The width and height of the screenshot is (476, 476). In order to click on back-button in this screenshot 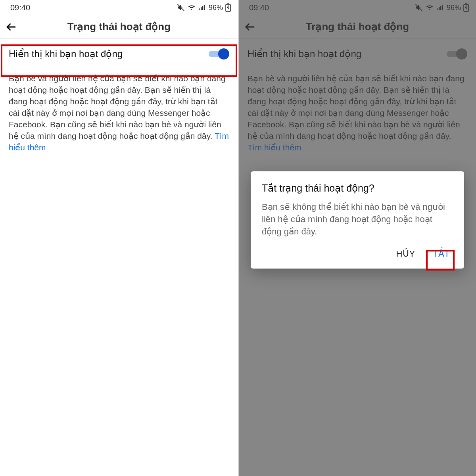, I will do `click(11, 27)`.